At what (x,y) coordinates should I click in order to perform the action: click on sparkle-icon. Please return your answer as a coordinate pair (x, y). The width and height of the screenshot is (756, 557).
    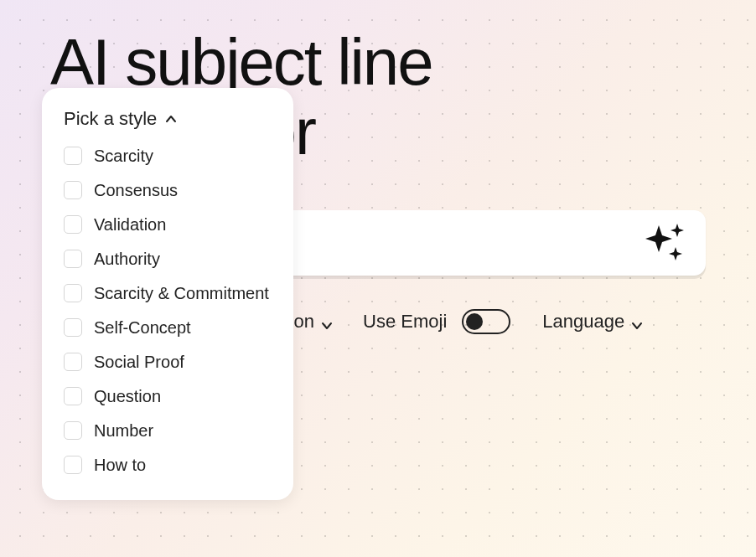
    Looking at the image, I should click on (665, 243).